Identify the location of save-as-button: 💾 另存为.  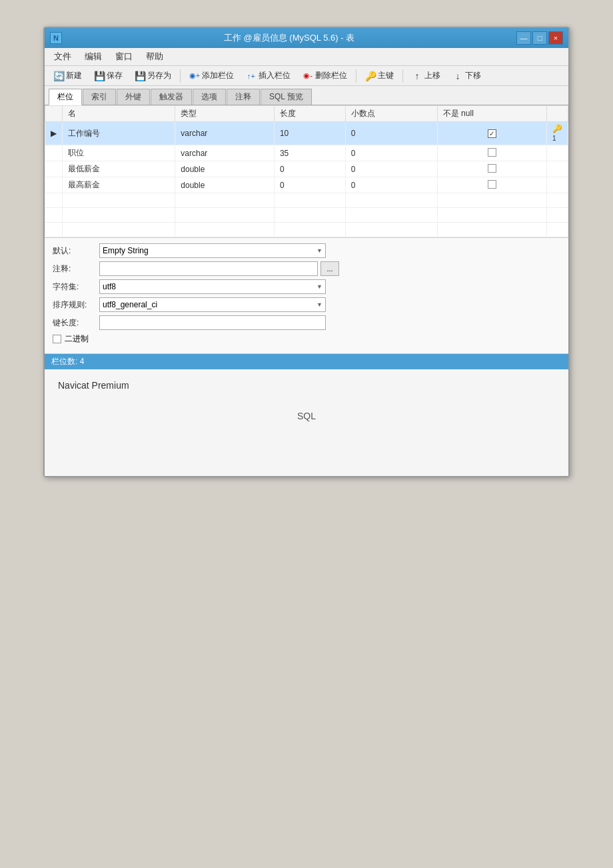
(153, 76).